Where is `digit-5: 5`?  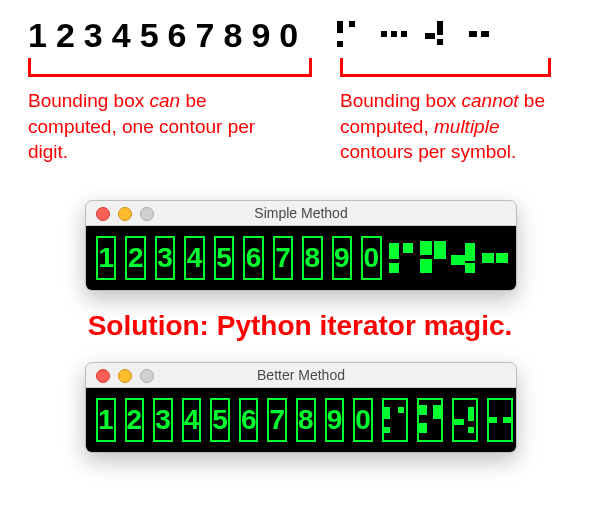 digit-5: 5 is located at coordinates (150, 35).